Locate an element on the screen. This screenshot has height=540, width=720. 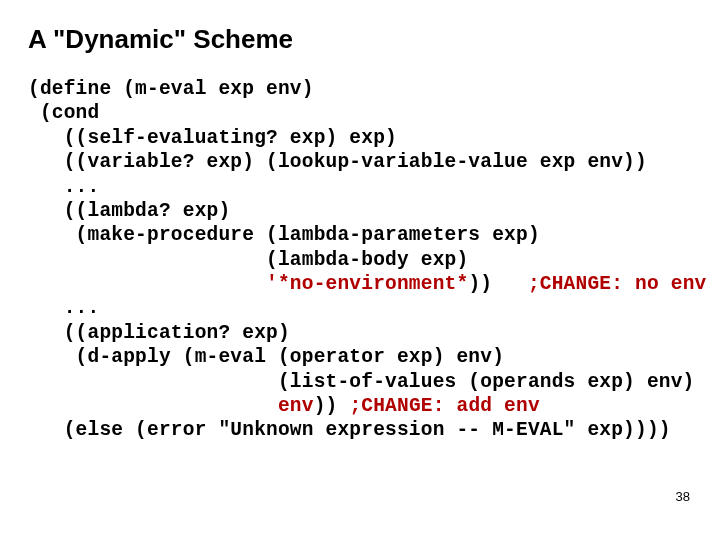
highlight-env: env is located at coordinates (296, 406).